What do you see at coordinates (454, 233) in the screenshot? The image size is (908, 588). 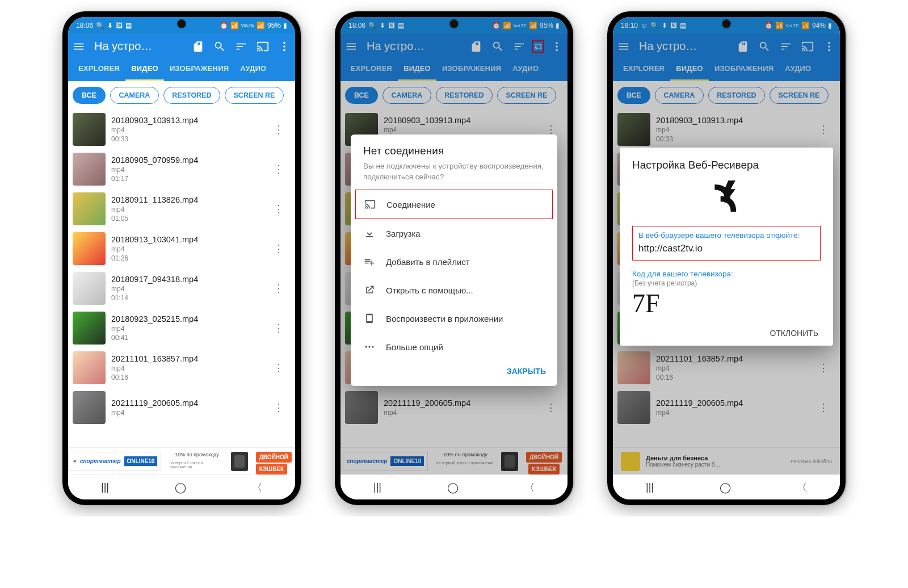 I see `option-download: Загрузка` at bounding box center [454, 233].